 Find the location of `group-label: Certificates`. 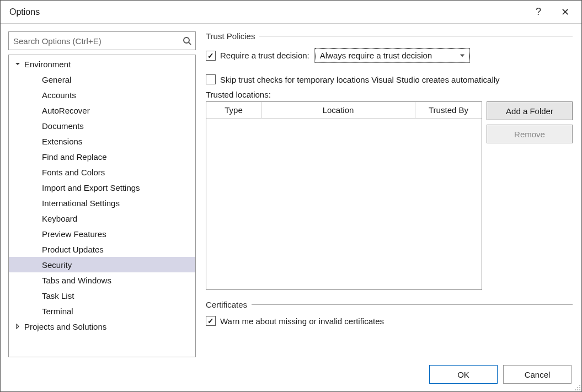

group-label: Certificates is located at coordinates (226, 304).